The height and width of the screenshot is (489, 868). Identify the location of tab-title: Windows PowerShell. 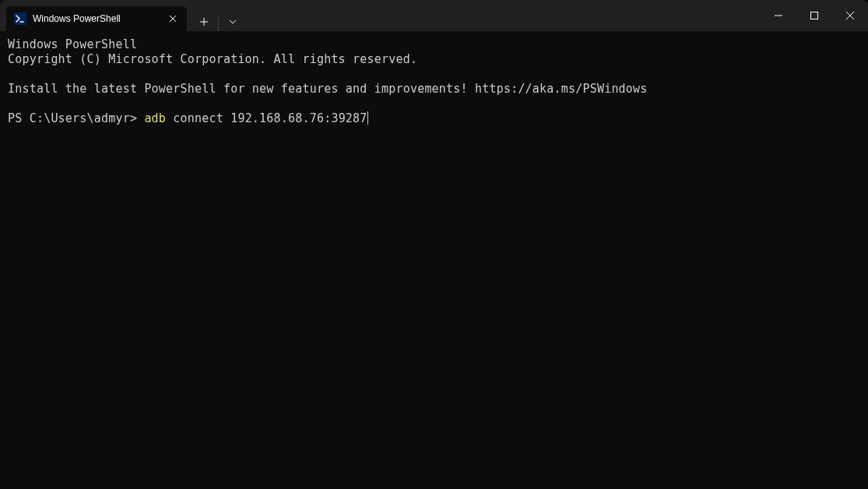
(97, 19).